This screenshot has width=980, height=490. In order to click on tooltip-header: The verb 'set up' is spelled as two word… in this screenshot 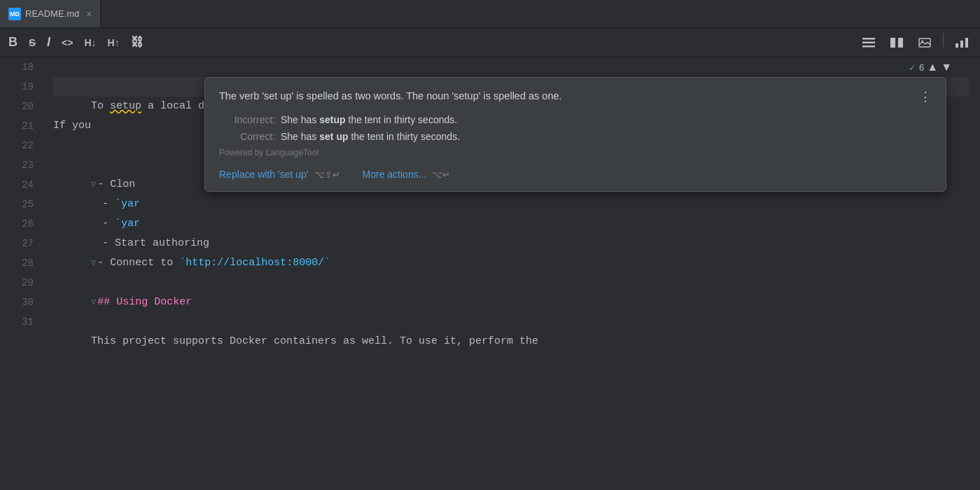, I will do `click(575, 97)`.